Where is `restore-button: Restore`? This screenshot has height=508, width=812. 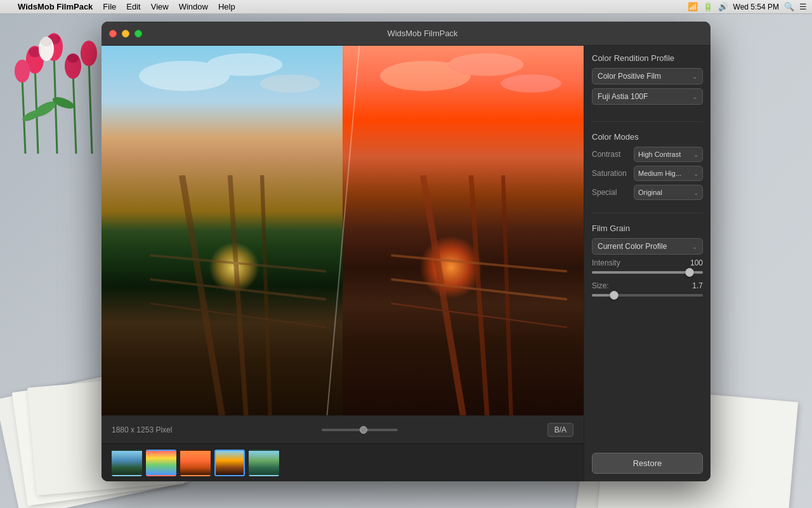 restore-button: Restore is located at coordinates (647, 464).